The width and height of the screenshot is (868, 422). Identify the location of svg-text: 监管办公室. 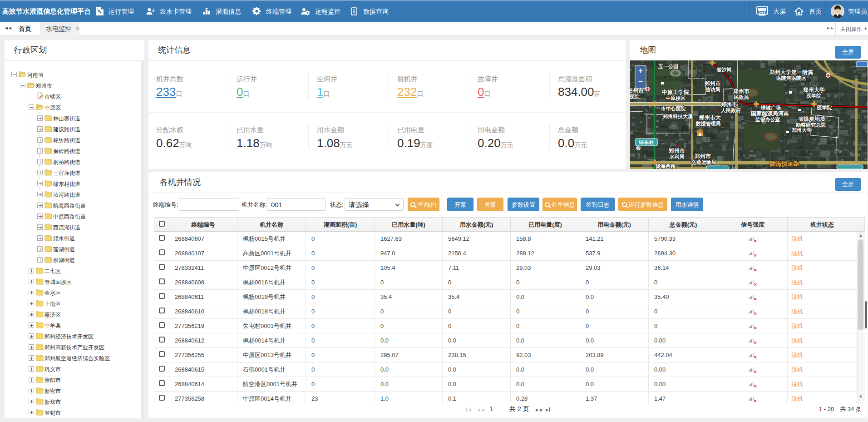
(768, 119).